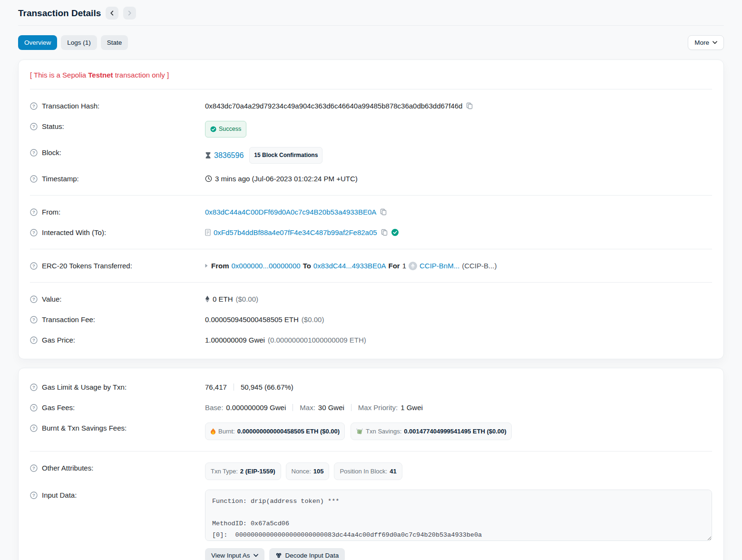  I want to click on status-row: ? Status: Success, so click(371, 129).